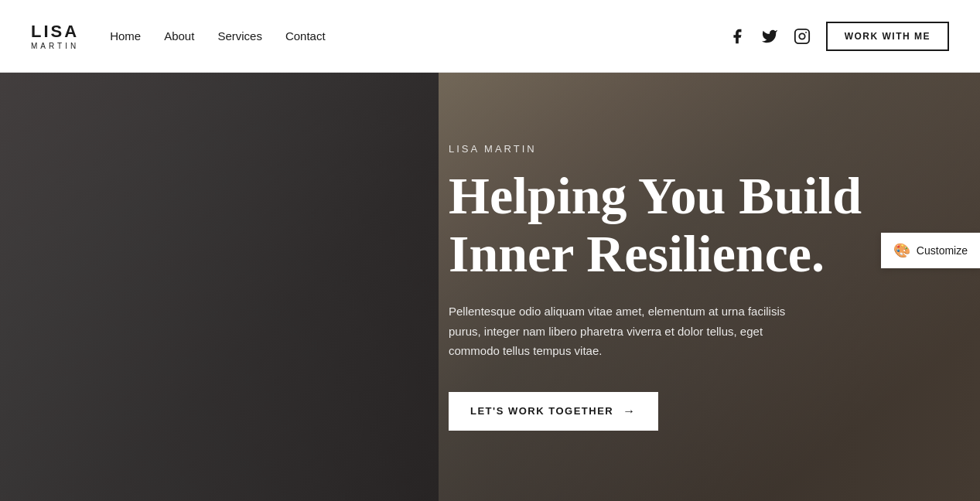 This screenshot has width=980, height=501. Describe the element at coordinates (770, 36) in the screenshot. I see `social-icons` at that location.